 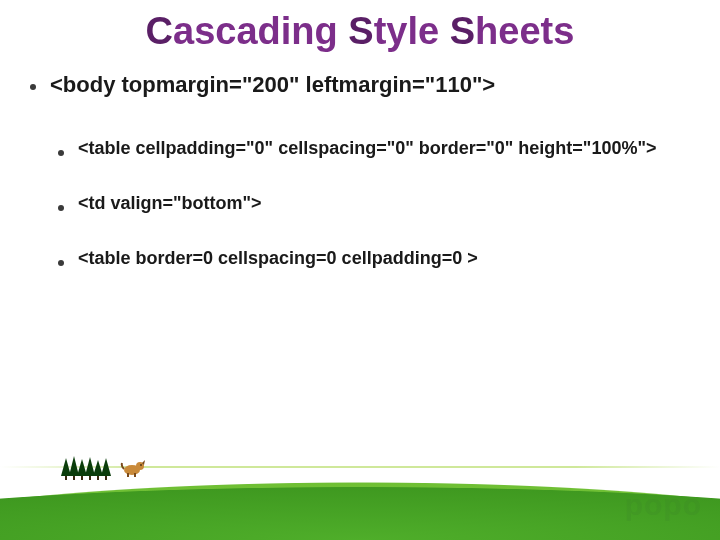 I want to click on title-cap-2: S, so click(x=360, y=31).